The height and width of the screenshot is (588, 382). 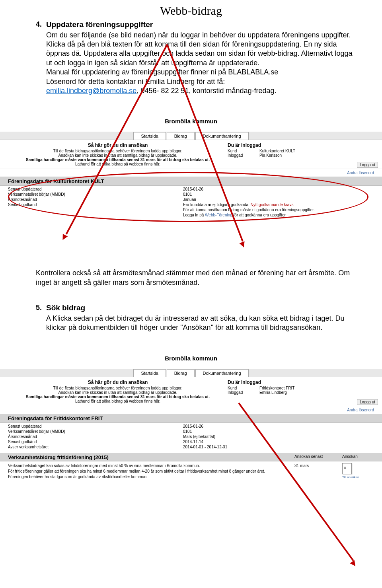 I want to click on tab-bidrag: Bidrag, so click(x=181, y=136).